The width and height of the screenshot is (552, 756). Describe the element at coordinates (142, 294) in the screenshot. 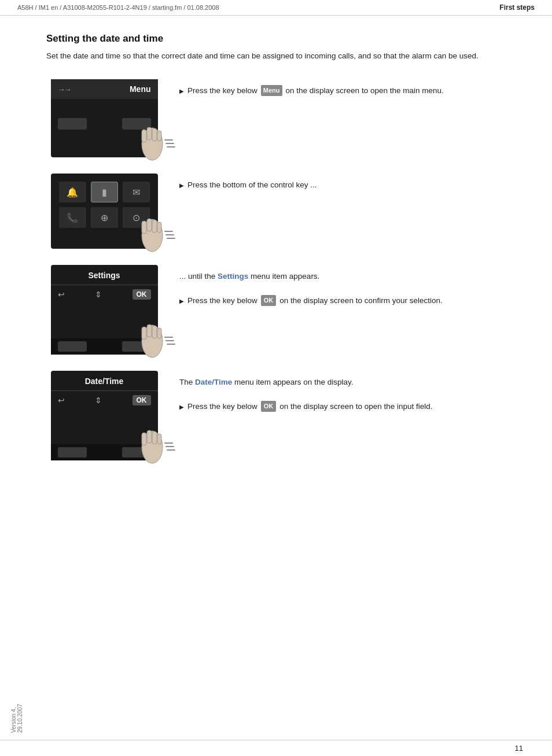

I see `settings-ok-btn: OK` at that location.